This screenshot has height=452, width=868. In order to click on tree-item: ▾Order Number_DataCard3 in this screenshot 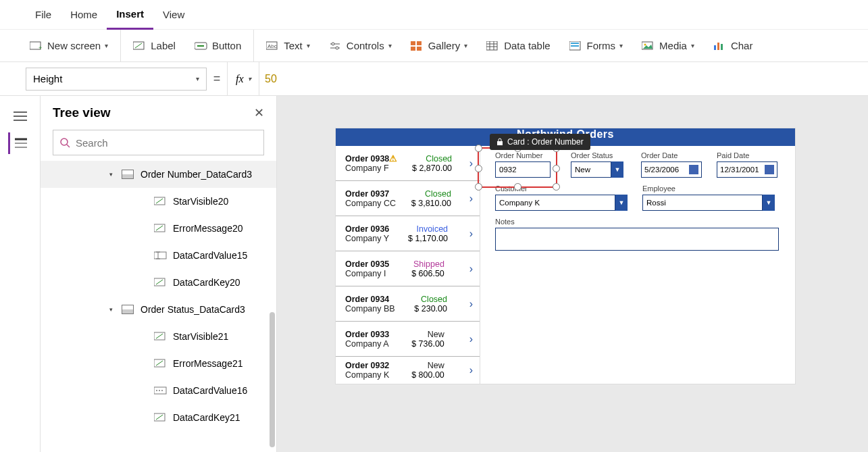, I will do `click(158, 174)`.